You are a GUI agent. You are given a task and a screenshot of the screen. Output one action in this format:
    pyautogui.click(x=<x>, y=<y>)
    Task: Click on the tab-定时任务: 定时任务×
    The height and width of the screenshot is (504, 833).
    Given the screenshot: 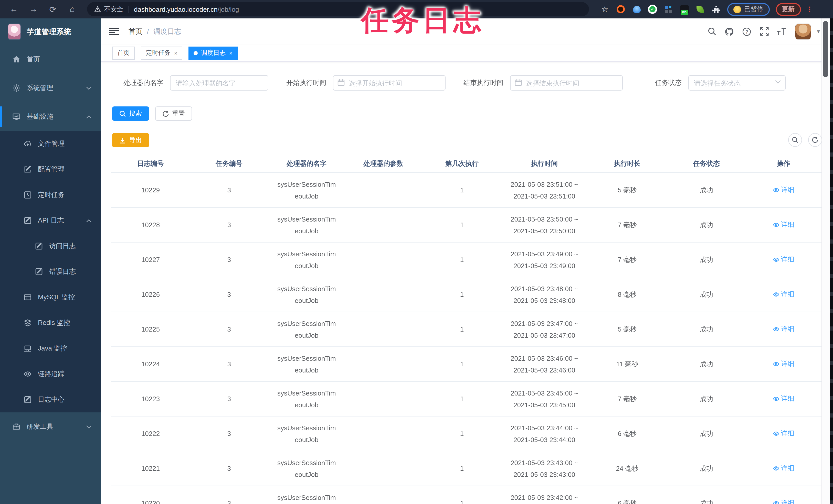 What is the action you would take?
    pyautogui.click(x=162, y=53)
    